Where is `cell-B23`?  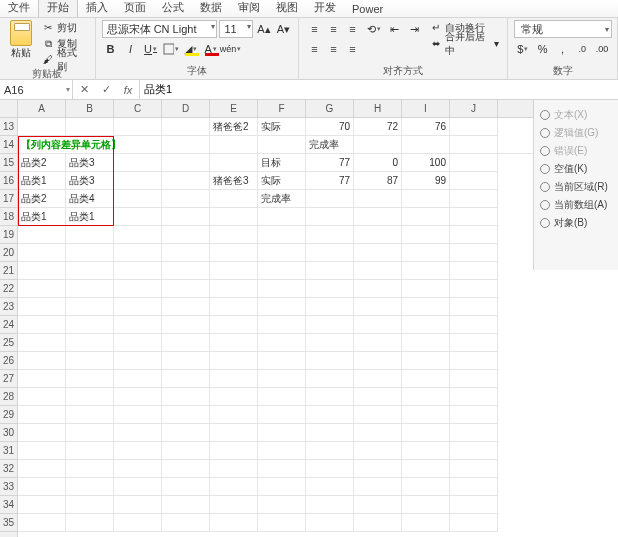 cell-B23 is located at coordinates (90, 307).